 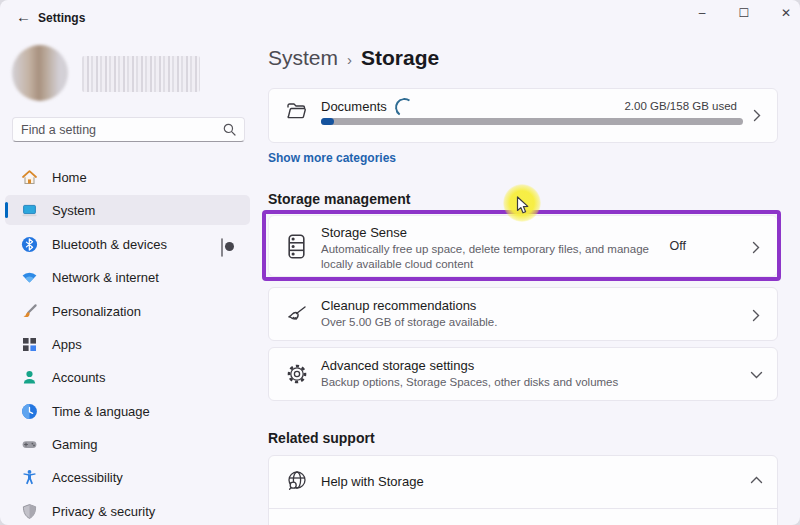 I want to click on sidebar-item-time-language: Time & language, so click(x=128, y=411).